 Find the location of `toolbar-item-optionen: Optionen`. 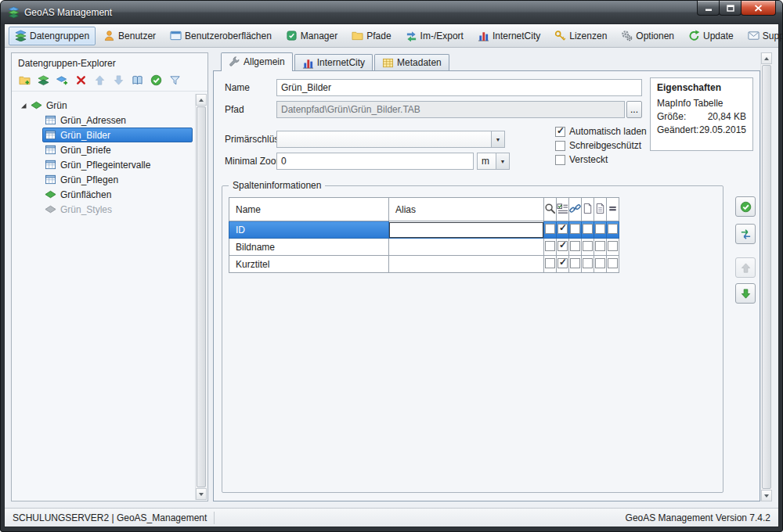

toolbar-item-optionen: Optionen is located at coordinates (648, 36).